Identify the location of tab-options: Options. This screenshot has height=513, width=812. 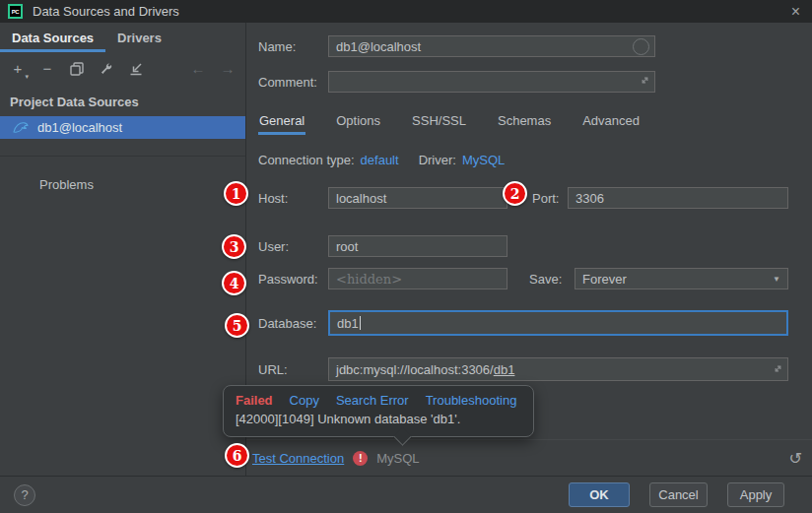
(359, 122).